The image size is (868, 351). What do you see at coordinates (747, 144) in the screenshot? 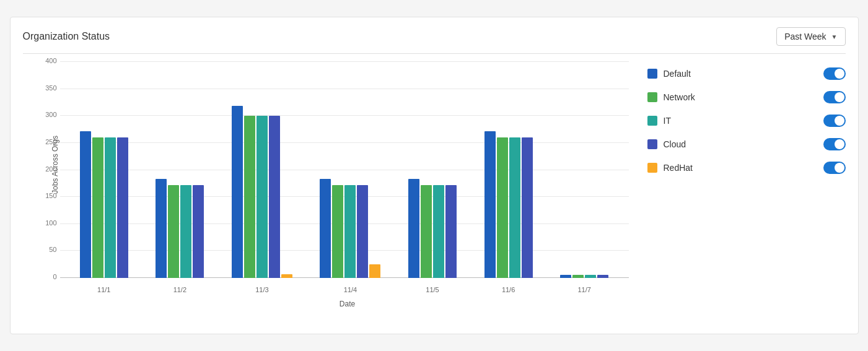
I see `legend-item: Cloud` at bounding box center [747, 144].